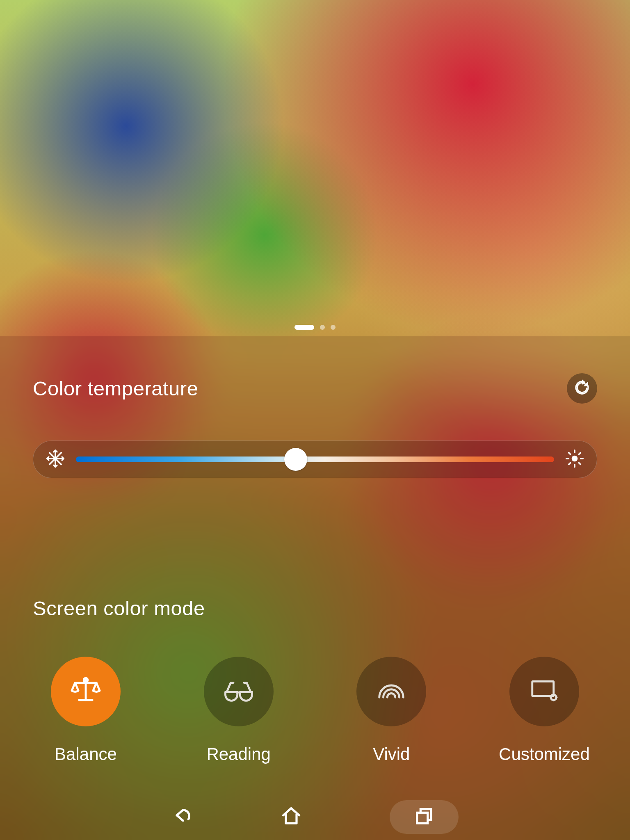  What do you see at coordinates (315, 608) in the screenshot?
I see `screen-color-mode-title: Screen color mode` at bounding box center [315, 608].